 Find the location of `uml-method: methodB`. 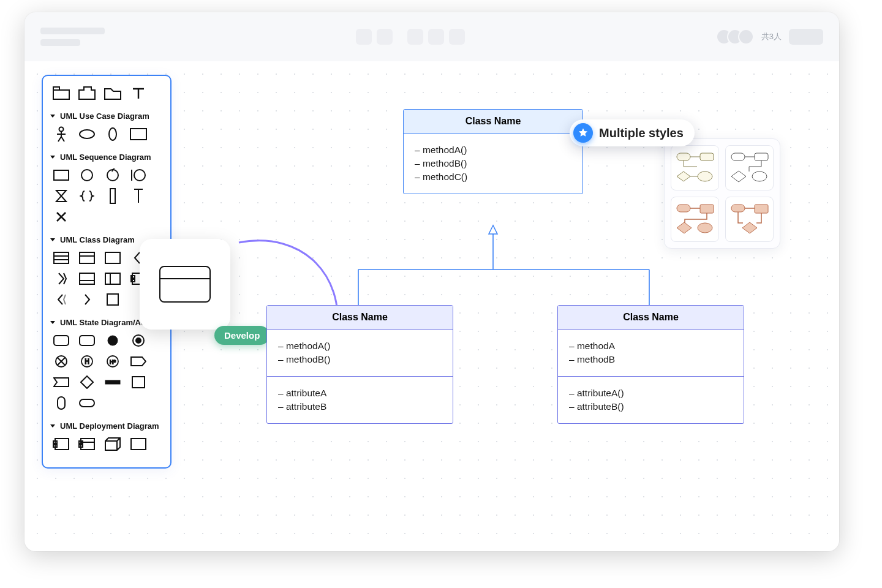

uml-method: methodB is located at coordinates (650, 360).